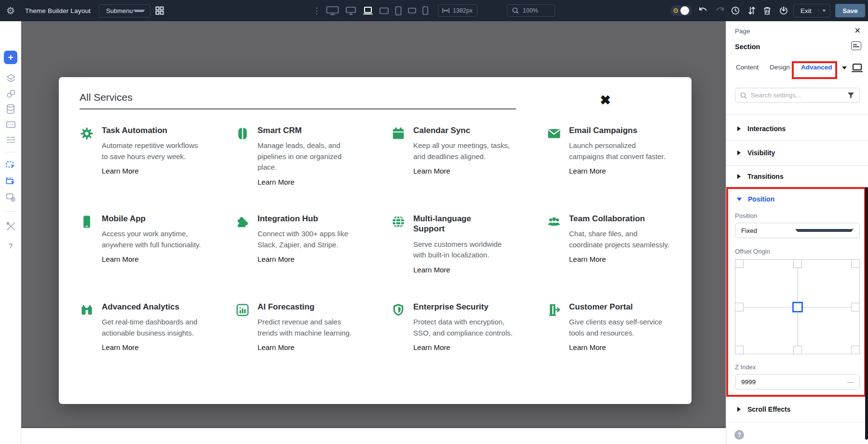 This screenshot has height=444, width=868. Describe the element at coordinates (739, 264) in the screenshot. I see `origin-handle-top-left` at that location.